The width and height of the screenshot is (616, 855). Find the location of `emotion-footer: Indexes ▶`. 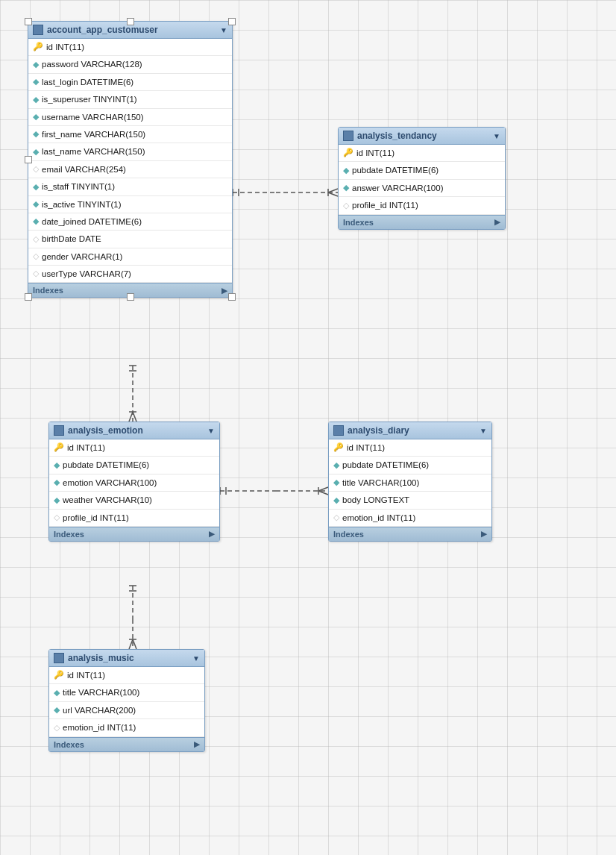

emotion-footer: Indexes ▶ is located at coordinates (134, 534).